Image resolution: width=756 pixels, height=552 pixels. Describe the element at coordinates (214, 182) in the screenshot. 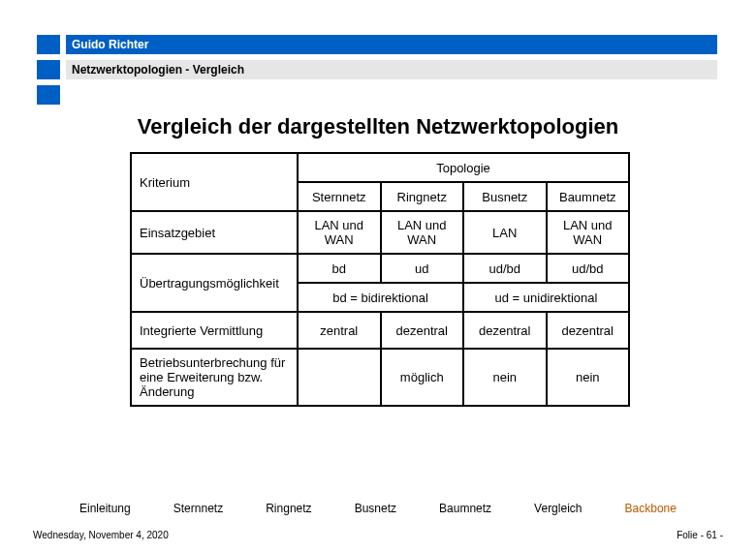

I see `criterion-header: Kriterium` at that location.